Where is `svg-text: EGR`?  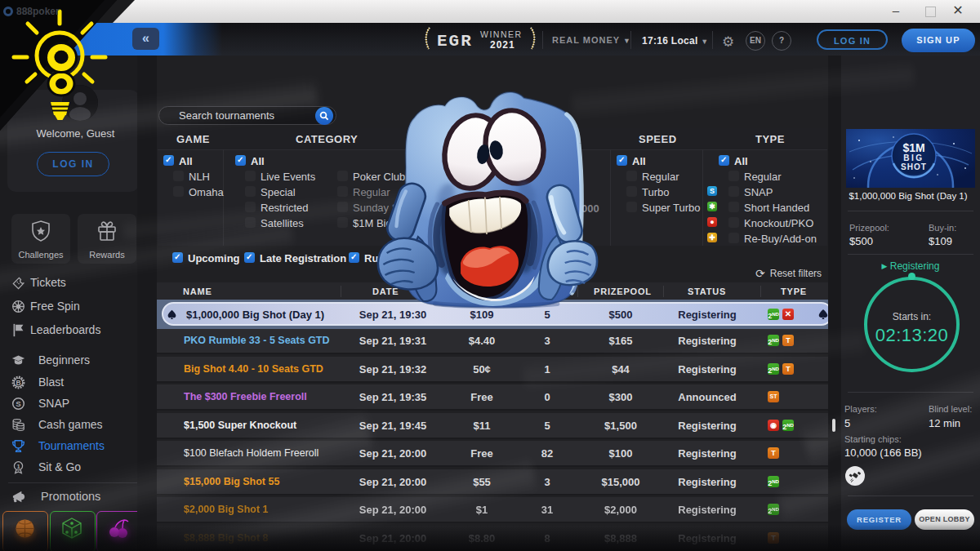 svg-text: EGR is located at coordinates (455, 41).